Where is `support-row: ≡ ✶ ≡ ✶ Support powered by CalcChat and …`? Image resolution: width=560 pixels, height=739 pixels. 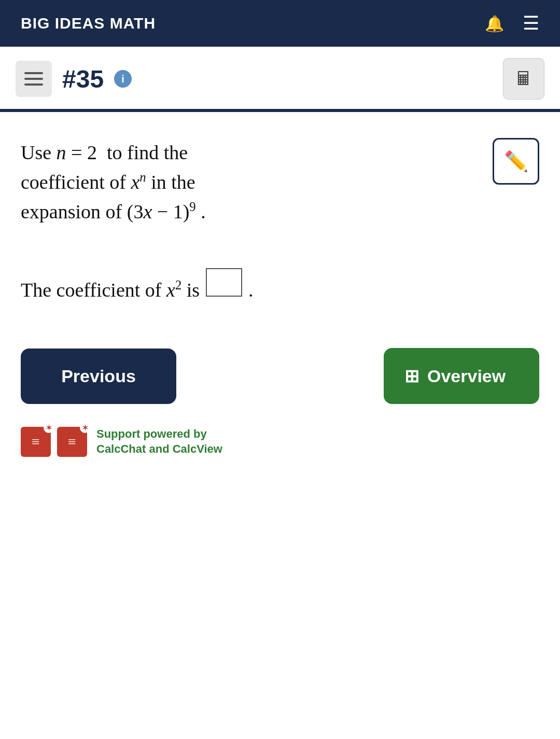
support-row: ≡ ✶ ≡ ✶ Support powered by CalcChat and … is located at coordinates (280, 442).